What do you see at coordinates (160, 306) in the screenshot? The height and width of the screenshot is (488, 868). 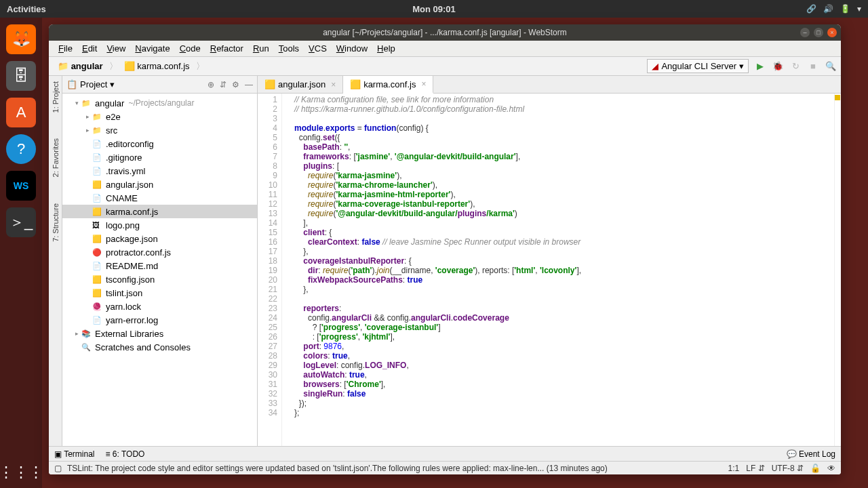 I see `tree-item: 🧶yarn.lock` at bounding box center [160, 306].